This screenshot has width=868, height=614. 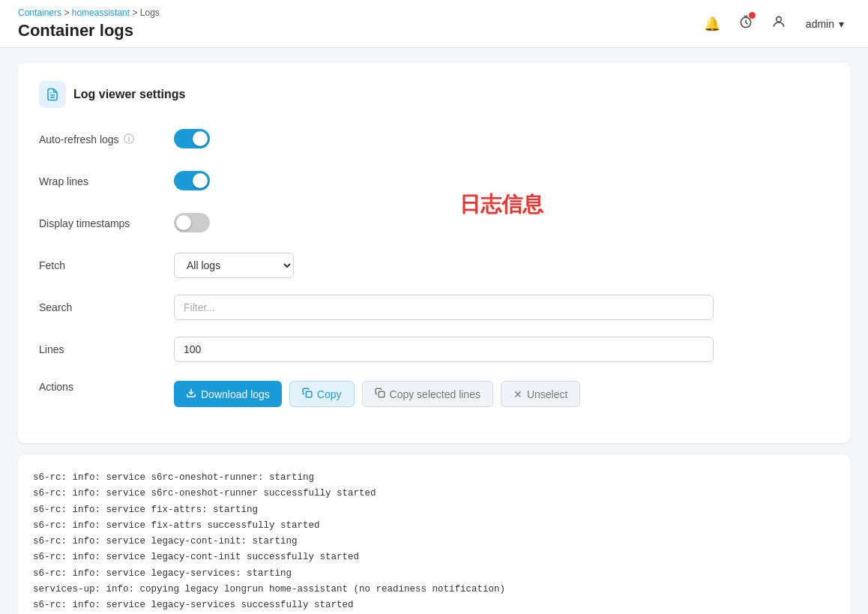 What do you see at coordinates (136, 13) in the screenshot?
I see `breadcrumb-sep2: >` at bounding box center [136, 13].